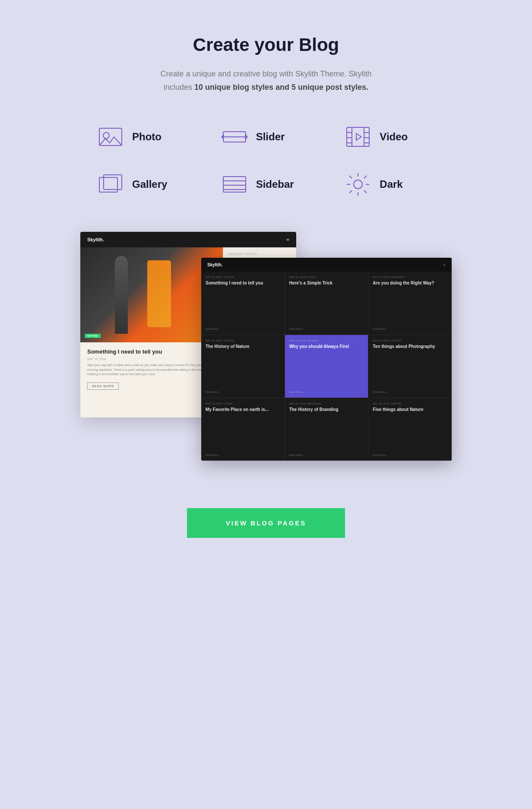 This screenshot has width=532, height=809. I want to click on sd-post-cell-6: MAY 16, 2016 / CITIESMy Favorite Place o…, so click(243, 429).